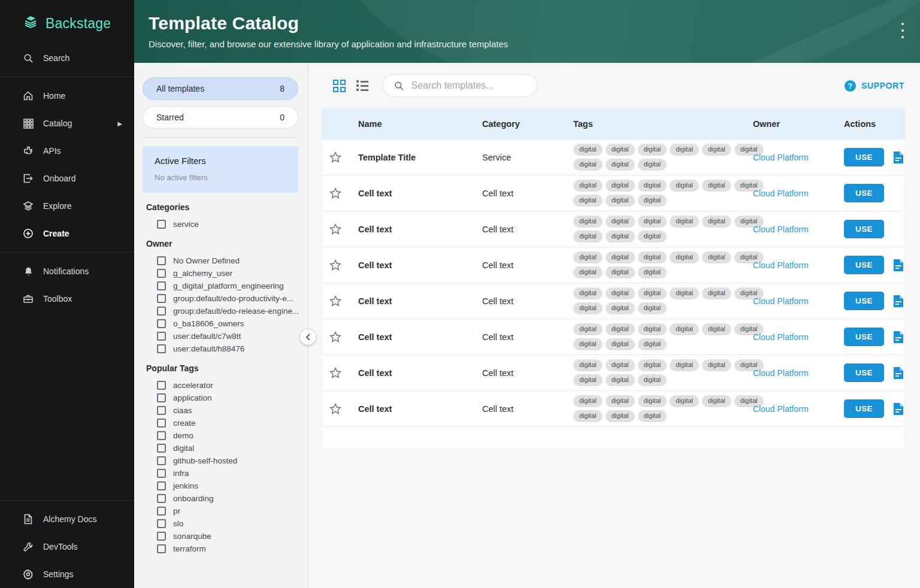 The height and width of the screenshot is (588, 920). Describe the element at coordinates (162, 224) in the screenshot. I see `category-checkbox` at that location.